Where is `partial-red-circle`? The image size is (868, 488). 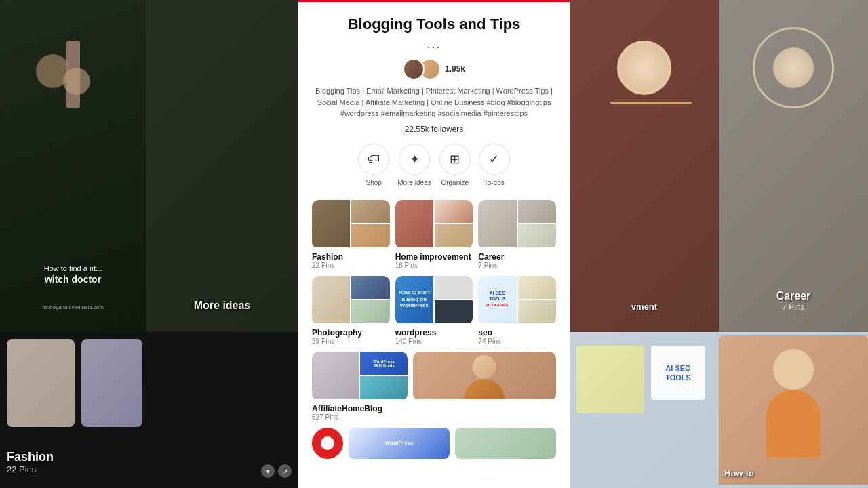
partial-red-circle is located at coordinates (328, 443).